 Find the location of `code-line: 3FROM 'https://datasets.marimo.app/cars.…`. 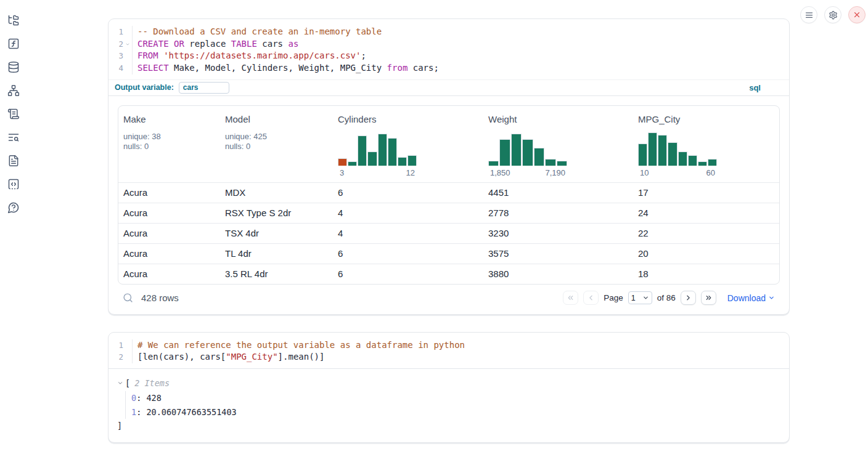

code-line: 3FROM 'https://datasets.marimo.app/cars.… is located at coordinates (449, 56).